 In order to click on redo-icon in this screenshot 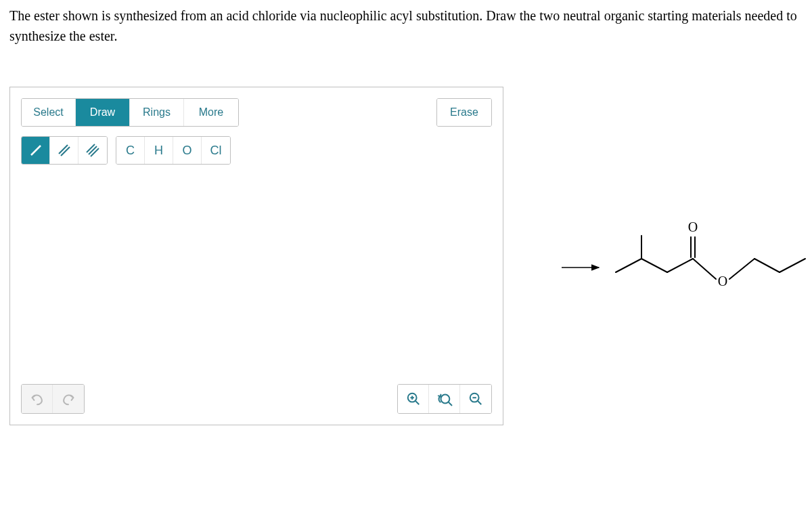, I will do `click(68, 399)`.